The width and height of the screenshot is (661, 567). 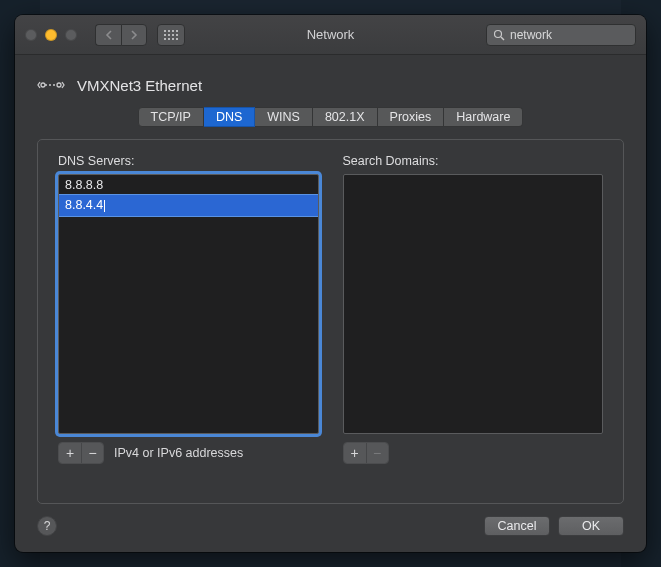 I want to click on text-cursor, so click(x=104, y=206).